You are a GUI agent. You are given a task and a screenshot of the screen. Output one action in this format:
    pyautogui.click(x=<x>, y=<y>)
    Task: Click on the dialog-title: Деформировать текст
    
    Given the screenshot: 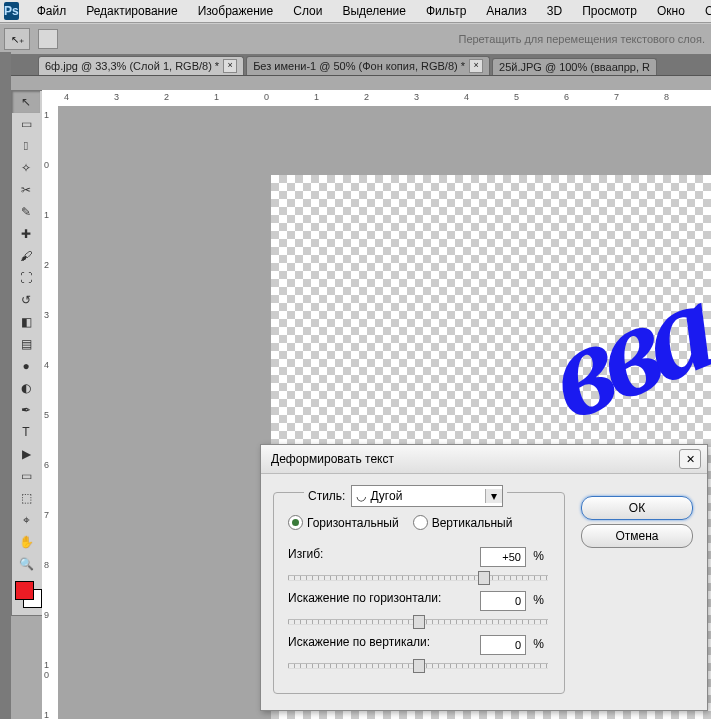 What is the action you would take?
    pyautogui.click(x=332, y=459)
    